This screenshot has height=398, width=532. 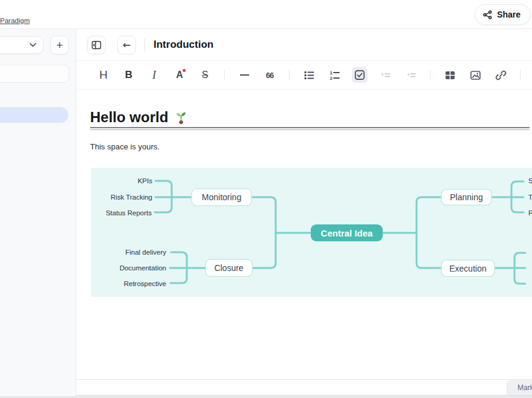 I want to click on plus-icon: +, so click(x=59, y=45).